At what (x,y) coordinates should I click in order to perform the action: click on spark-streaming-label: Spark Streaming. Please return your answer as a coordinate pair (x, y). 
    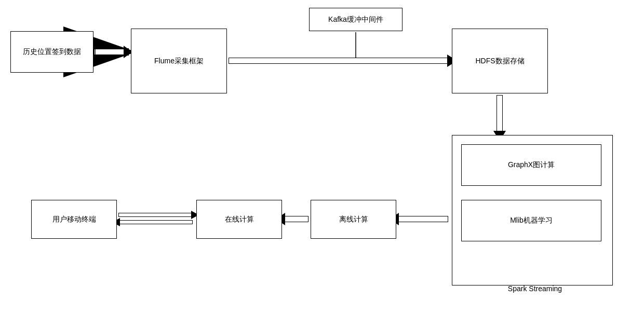
    Looking at the image, I should click on (535, 289).